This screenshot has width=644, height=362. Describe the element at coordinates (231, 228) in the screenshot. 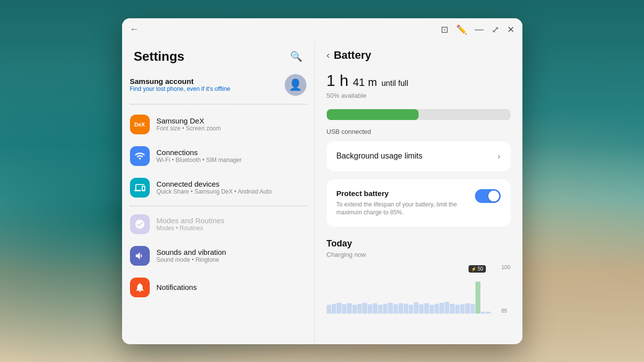

I see `modes-sub: Modes • Routines` at that location.